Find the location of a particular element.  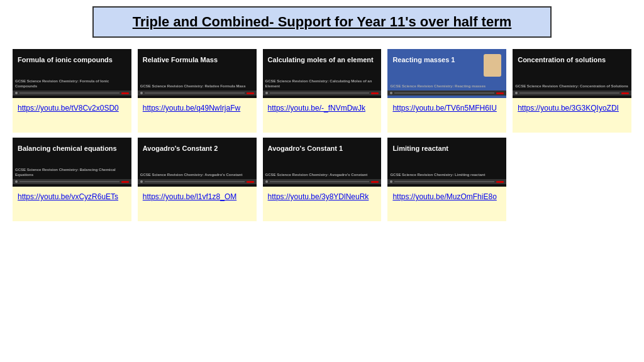

balancing-thumbnail: Balancing chemical equationsGCSE Science… is located at coordinates (72, 162).